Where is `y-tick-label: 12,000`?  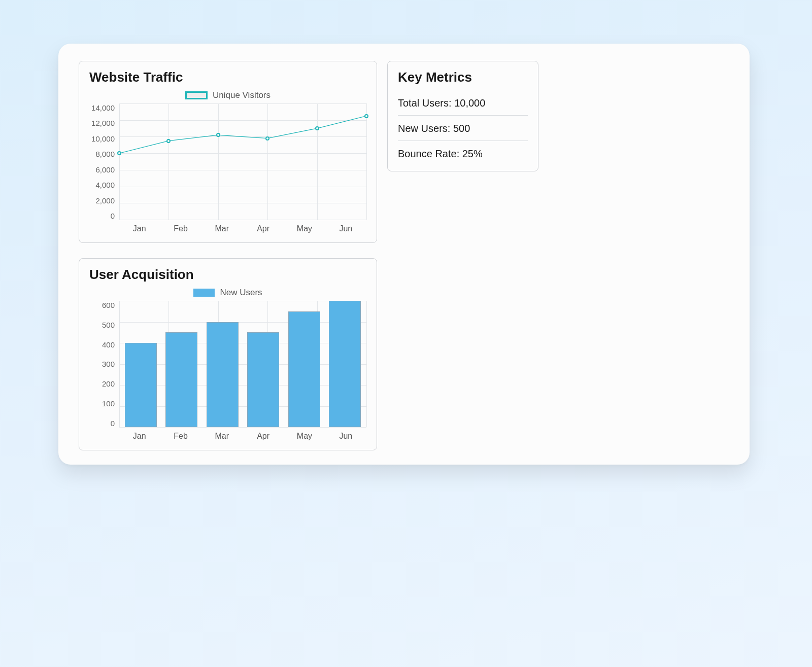
y-tick-label: 12,000 is located at coordinates (103, 123).